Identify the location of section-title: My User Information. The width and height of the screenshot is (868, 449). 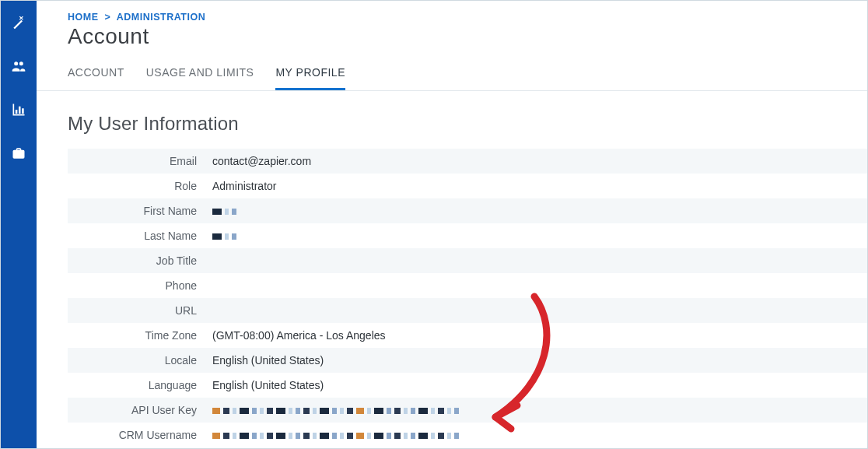
(467, 124).